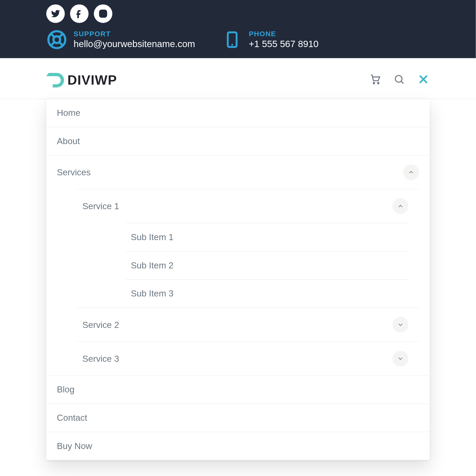 Image resolution: width=476 pixels, height=476 pixels. What do you see at coordinates (248, 206) in the screenshot?
I see `menu-item-service-1: Service 1` at bounding box center [248, 206].